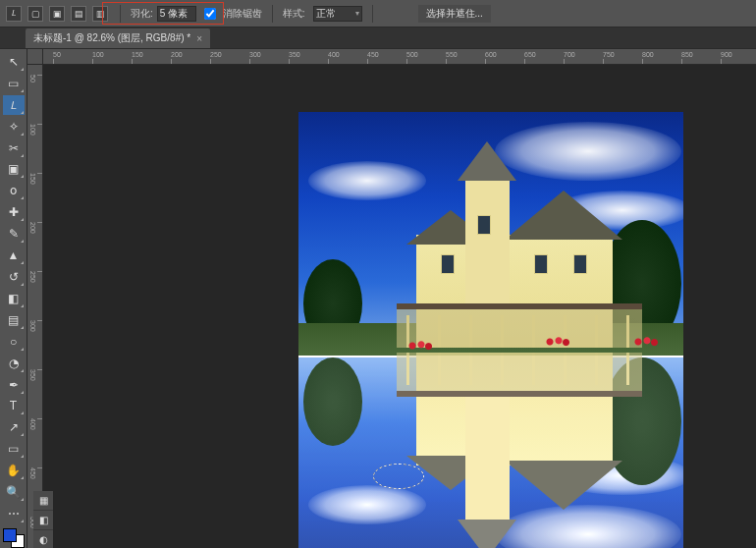 The width and height of the screenshot is (756, 548). Describe the element at coordinates (14, 277) in the screenshot. I see `history-brush-tool: ↺` at that location.